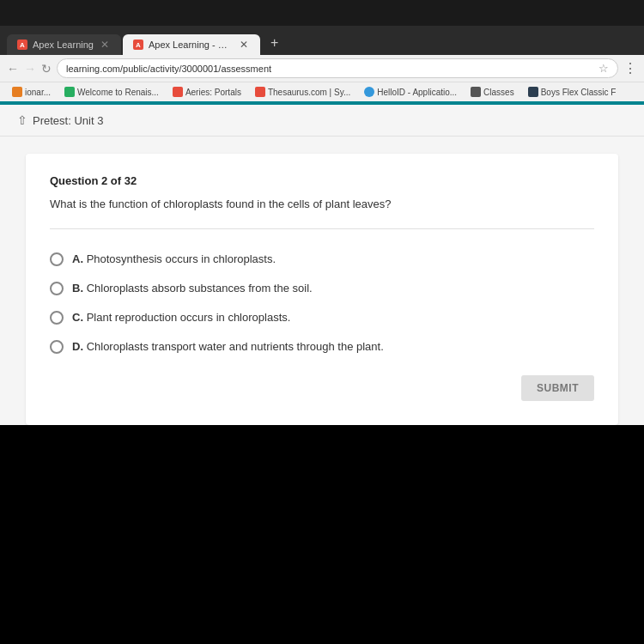 The width and height of the screenshot is (644, 644). What do you see at coordinates (79, 318) in the screenshot?
I see `option-c-letter: C.` at bounding box center [79, 318].